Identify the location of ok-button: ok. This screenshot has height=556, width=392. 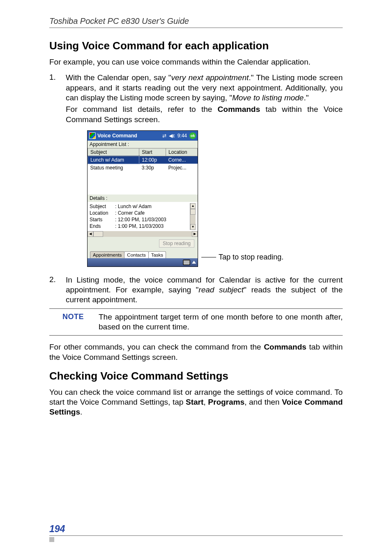
(193, 136).